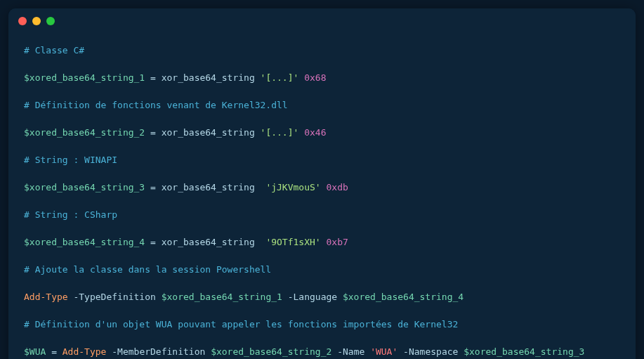 This screenshot has width=644, height=359. I want to click on code-line: $WUA = Add-Type -MemberDefinition $xored…, so click(322, 352).